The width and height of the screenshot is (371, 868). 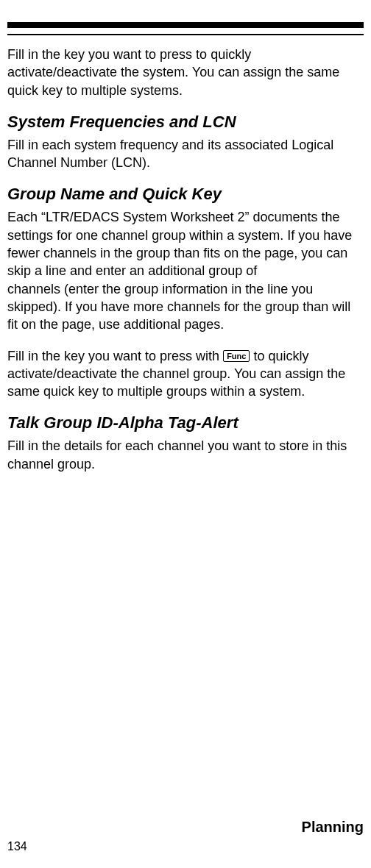 I want to click on header-rule-thin, so click(x=186, y=35).